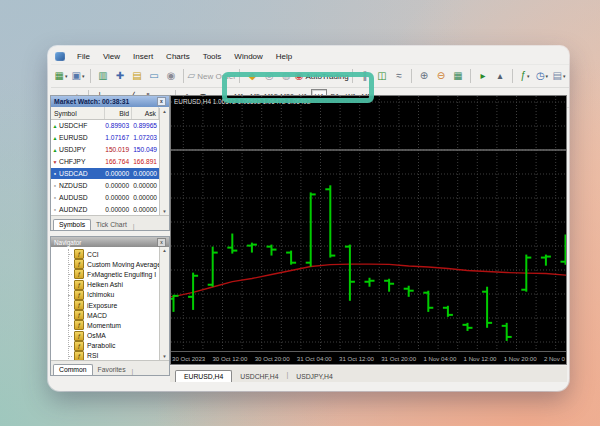 This screenshot has height=426, width=600. Describe the element at coordinates (118, 113) in the screenshot. I see `column-bid: Bid` at that location.